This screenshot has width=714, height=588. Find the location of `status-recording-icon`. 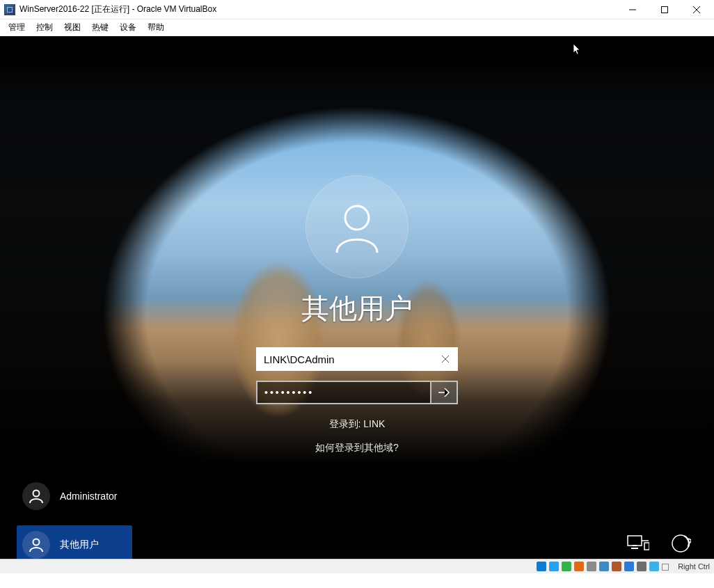

status-recording-icon is located at coordinates (629, 566).